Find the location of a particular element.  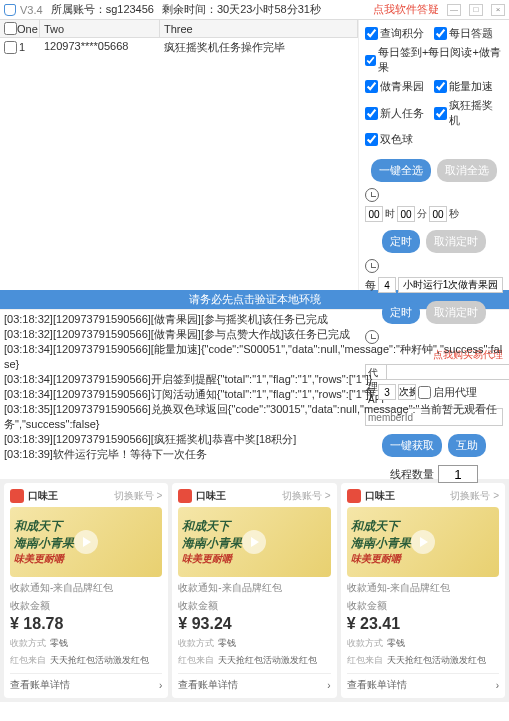

col-two: Two is located at coordinates (100, 28).